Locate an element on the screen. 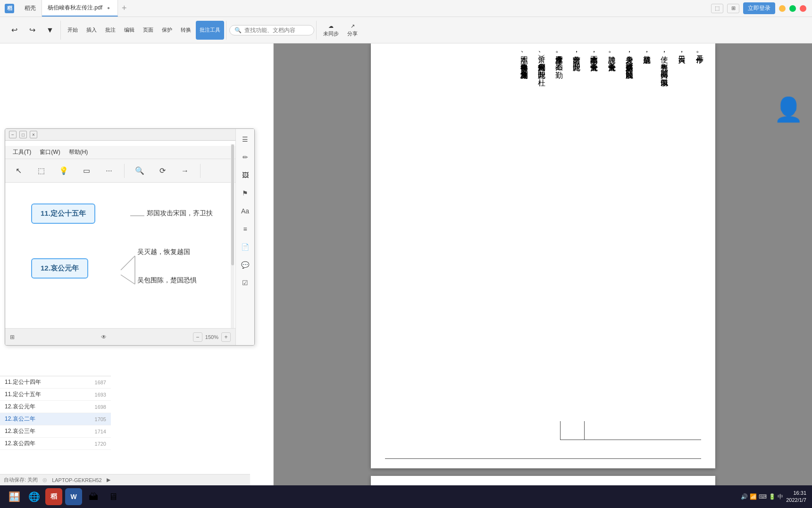 Image resolution: width=812 pixels, height=508 pixels. toolbar-unsync: ☁ 未同步 is located at coordinates (331, 30).